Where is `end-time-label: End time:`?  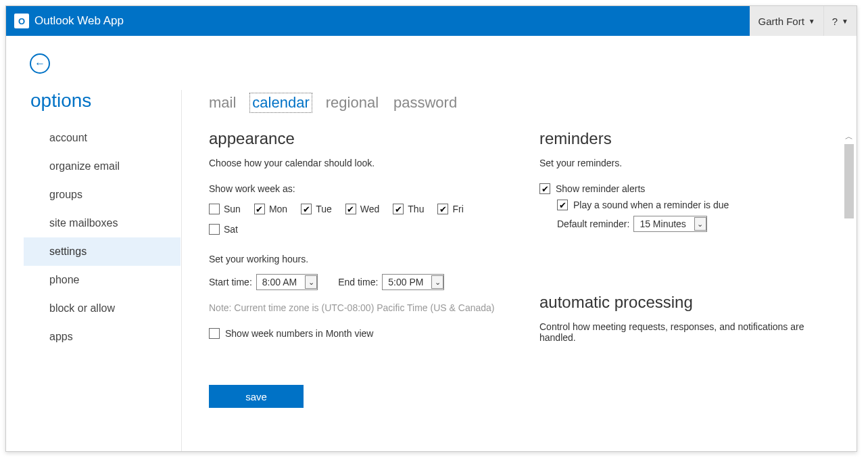
end-time-label: End time: is located at coordinates (358, 282).